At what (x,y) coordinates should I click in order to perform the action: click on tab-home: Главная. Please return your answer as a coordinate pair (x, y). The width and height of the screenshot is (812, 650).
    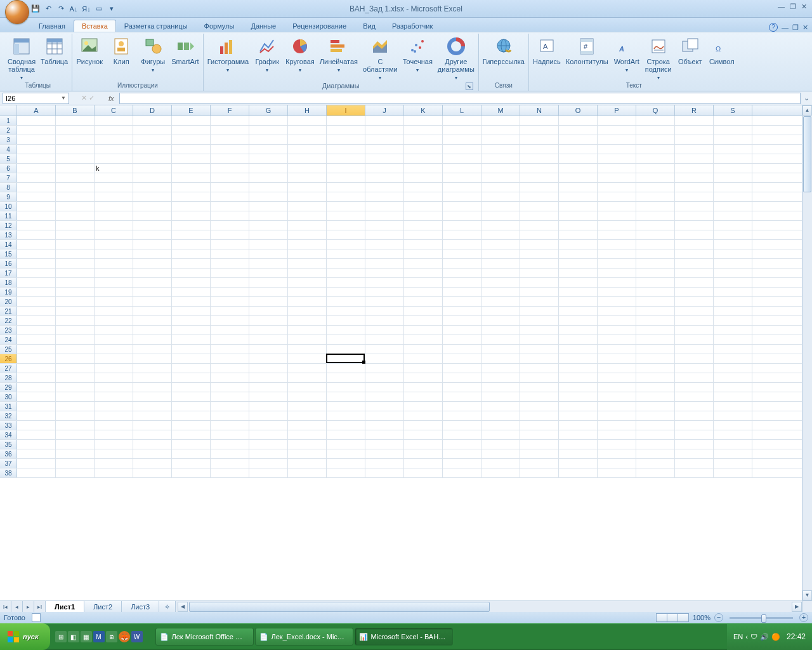
    Looking at the image, I should click on (52, 25).